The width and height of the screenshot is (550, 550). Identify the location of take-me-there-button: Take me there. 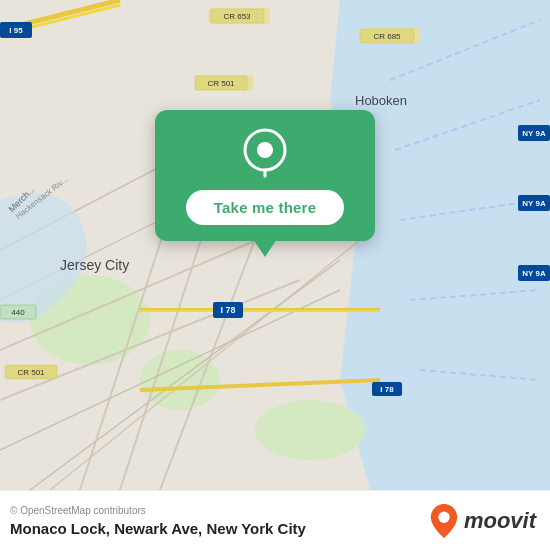
(265, 208).